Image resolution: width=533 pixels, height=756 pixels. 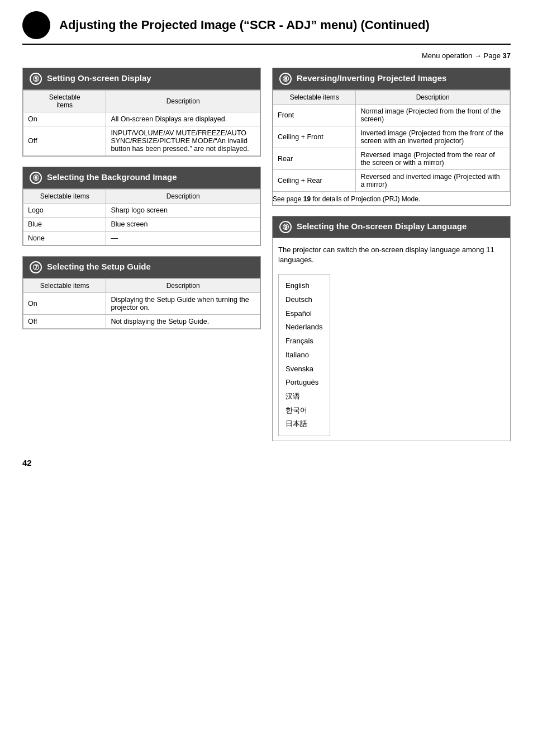 I want to click on list-item: 汉语, so click(x=304, y=397).